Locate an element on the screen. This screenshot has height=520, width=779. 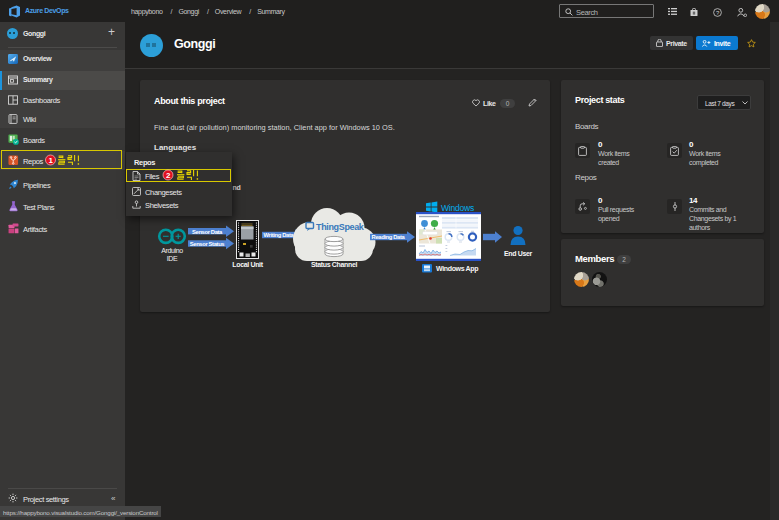
svg-text: Arduino is located at coordinates (172, 250).